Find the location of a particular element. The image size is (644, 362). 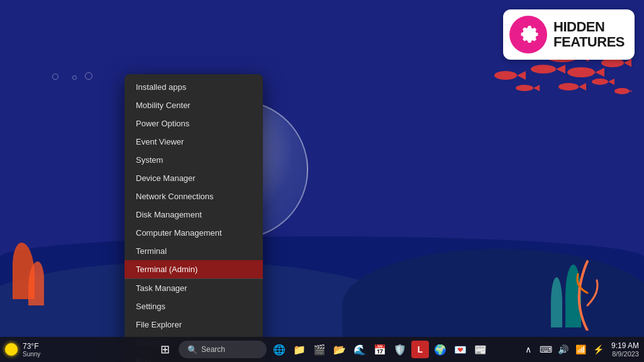

menu-item-file-explorer: File Explorer is located at coordinates (194, 324).